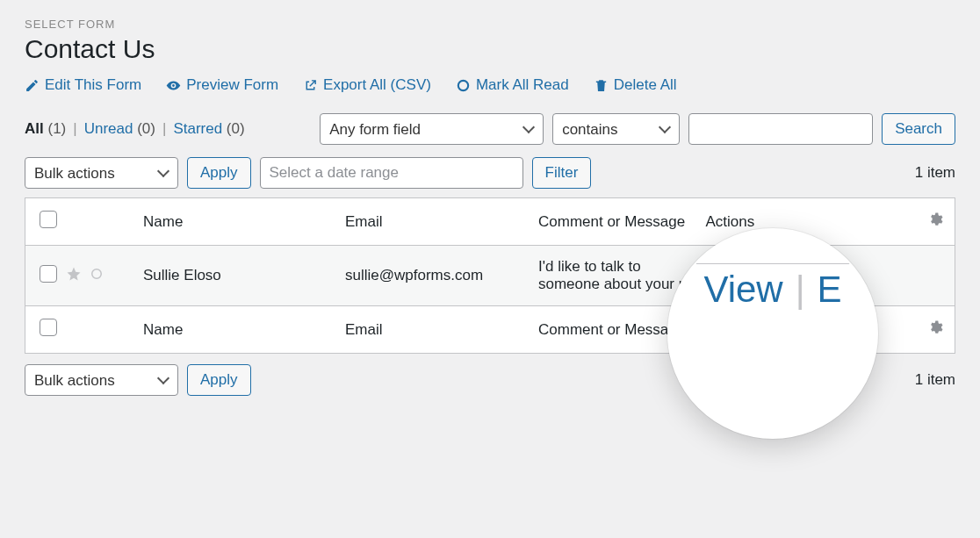  Describe the element at coordinates (102, 173) in the screenshot. I see `bulk-actions-select-top: Bulk actions` at that location.